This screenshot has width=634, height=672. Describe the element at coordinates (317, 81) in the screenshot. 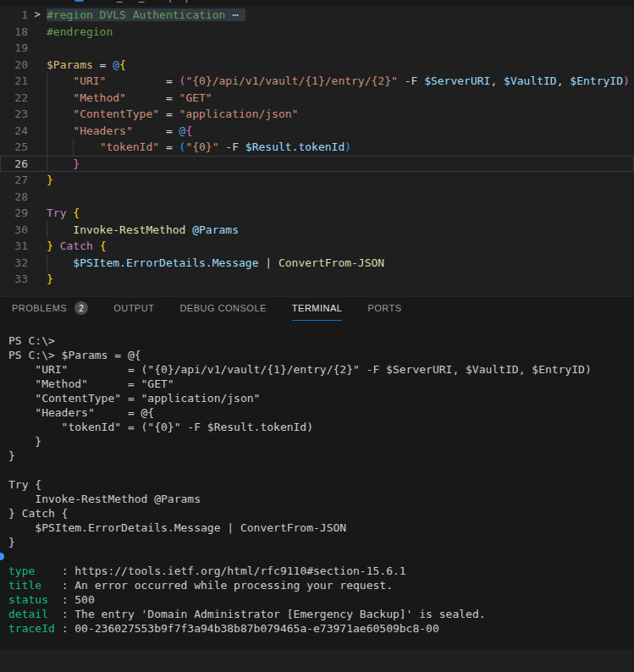

I see `code-line: 21 "URI" = ("{0}/api/v1/vault/{1}/entry/…` at that location.